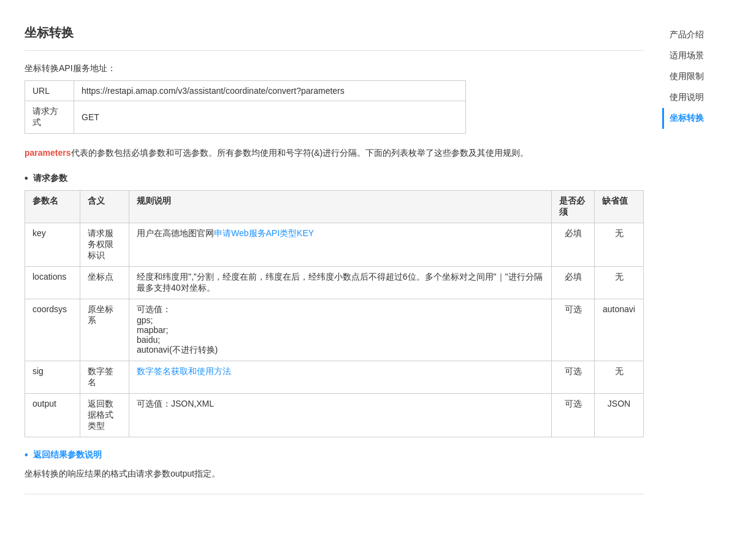 This screenshot has height=552, width=756. What do you see at coordinates (53, 206) in the screenshot?
I see `col-header-name: 参数名` at bounding box center [53, 206].